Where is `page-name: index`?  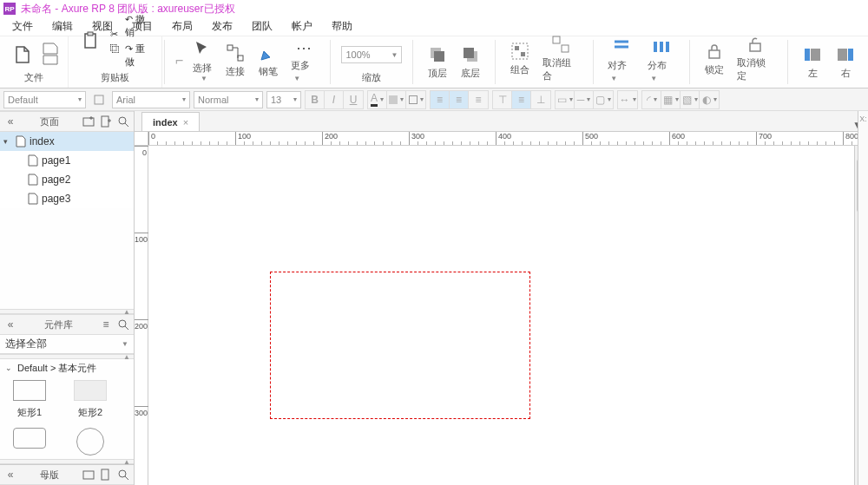
page-name: index is located at coordinates (42, 141).